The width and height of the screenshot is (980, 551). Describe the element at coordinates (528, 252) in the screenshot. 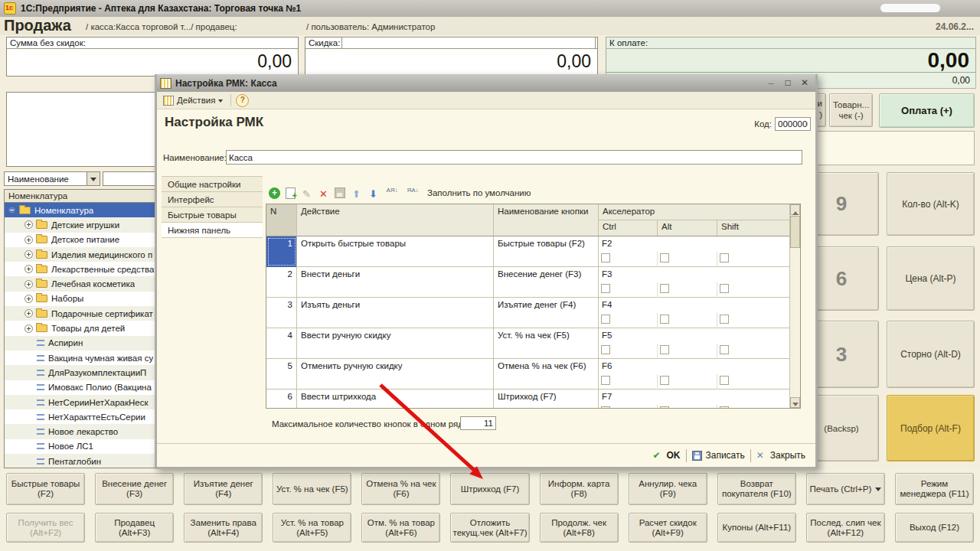

I see `table-row: 1Открыть быстрые товарыБыстрые товары (F…` at that location.